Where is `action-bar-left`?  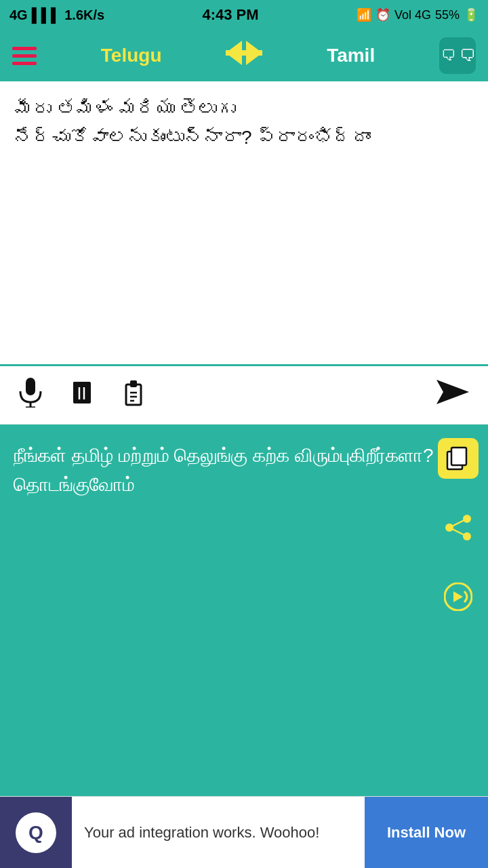
action-bar-left is located at coordinates (228, 395).